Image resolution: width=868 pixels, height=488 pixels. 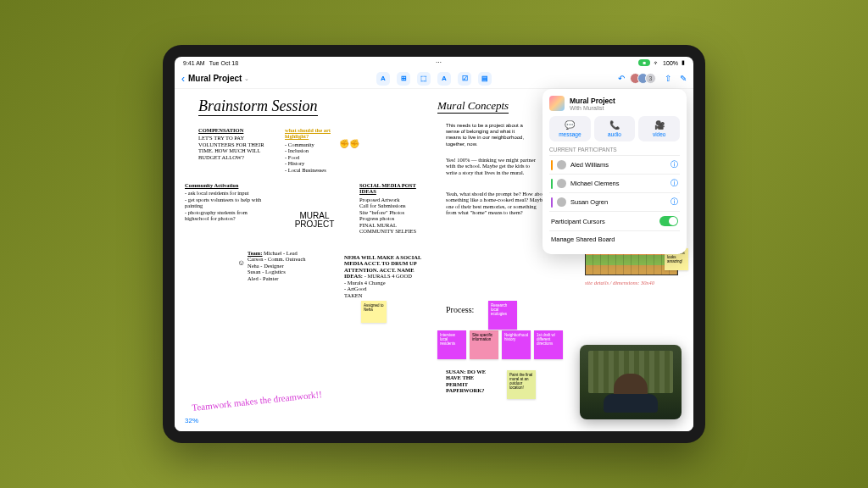 I want to click on share-button: ⇧, so click(x=668, y=78).